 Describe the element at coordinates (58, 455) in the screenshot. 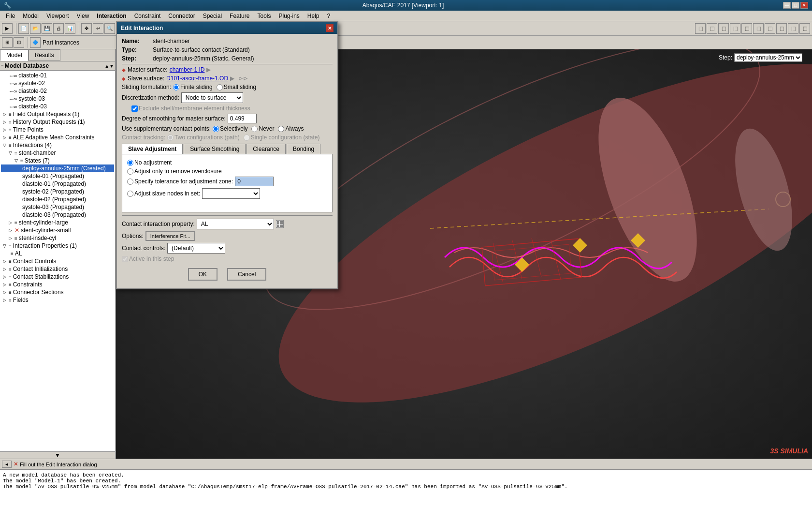

I see `tree-scroll-down: ▼` at that location.